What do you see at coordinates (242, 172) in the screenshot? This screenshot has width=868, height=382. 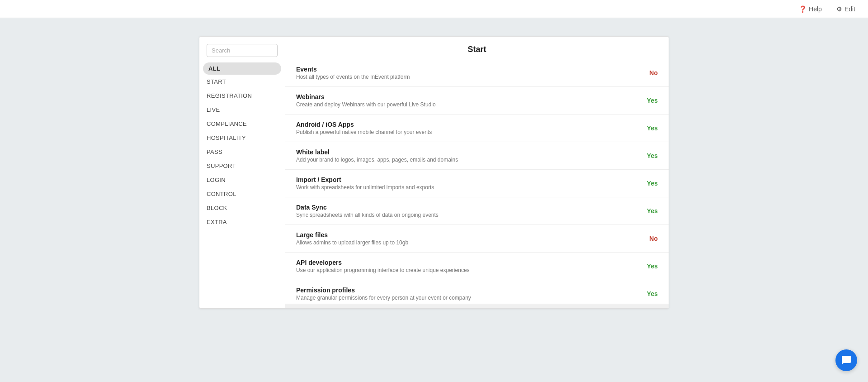 I see `sidebar: ALLSTARTREGISTRATIONLIVECOMPLIANCEHOSPIT…` at bounding box center [242, 172].